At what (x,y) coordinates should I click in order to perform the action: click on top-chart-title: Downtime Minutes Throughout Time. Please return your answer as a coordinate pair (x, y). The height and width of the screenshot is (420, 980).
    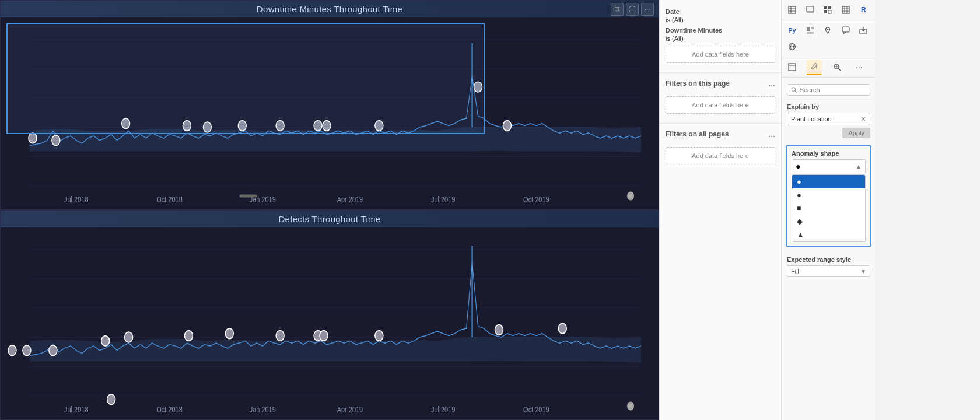
    Looking at the image, I should click on (330, 9).